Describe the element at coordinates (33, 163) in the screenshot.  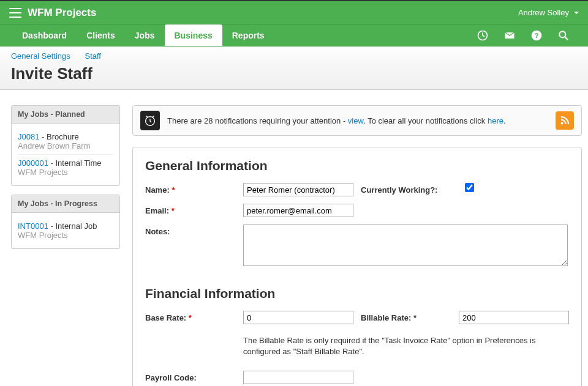
I see `job-link: J000001` at that location.